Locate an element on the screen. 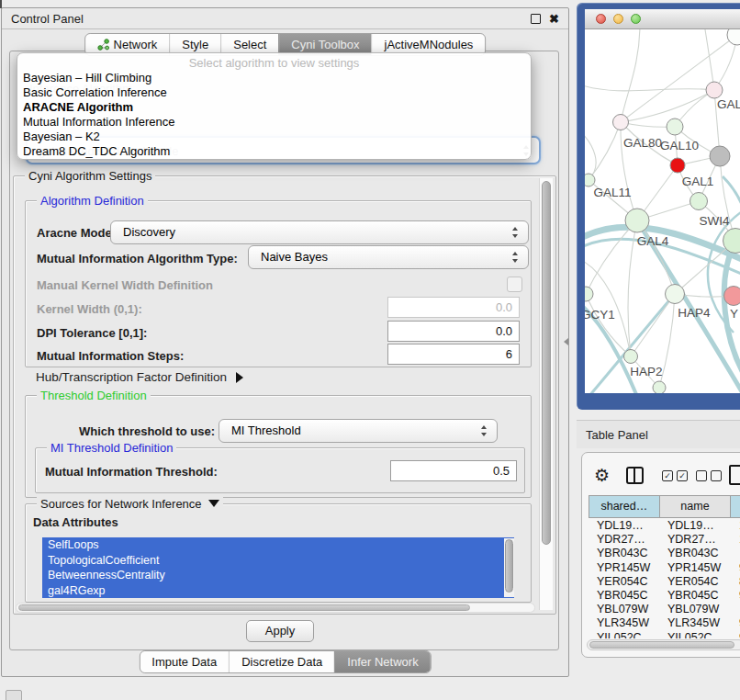 This screenshot has width=740, height=700. network-graph: GALGAL80GAL10GAL1GAL11GAL4SWI4GCY1HAP4YH… is located at coordinates (663, 211).